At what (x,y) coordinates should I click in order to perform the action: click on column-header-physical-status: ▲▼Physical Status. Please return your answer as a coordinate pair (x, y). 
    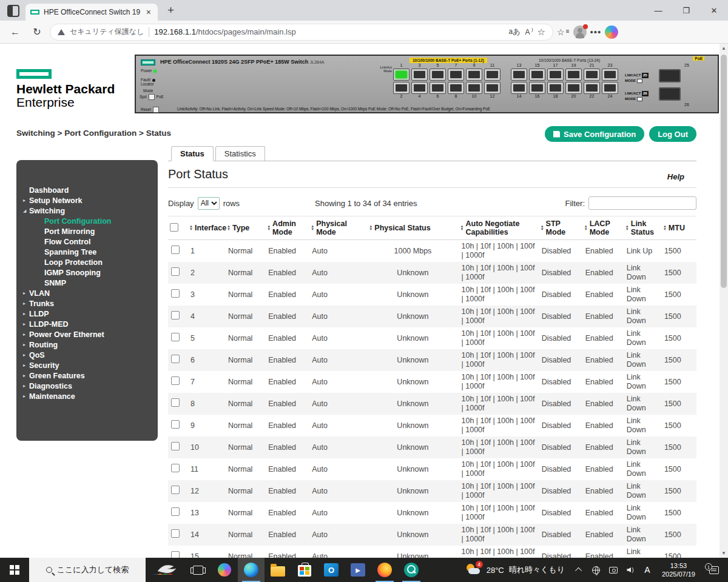
    Looking at the image, I should click on (413, 228).